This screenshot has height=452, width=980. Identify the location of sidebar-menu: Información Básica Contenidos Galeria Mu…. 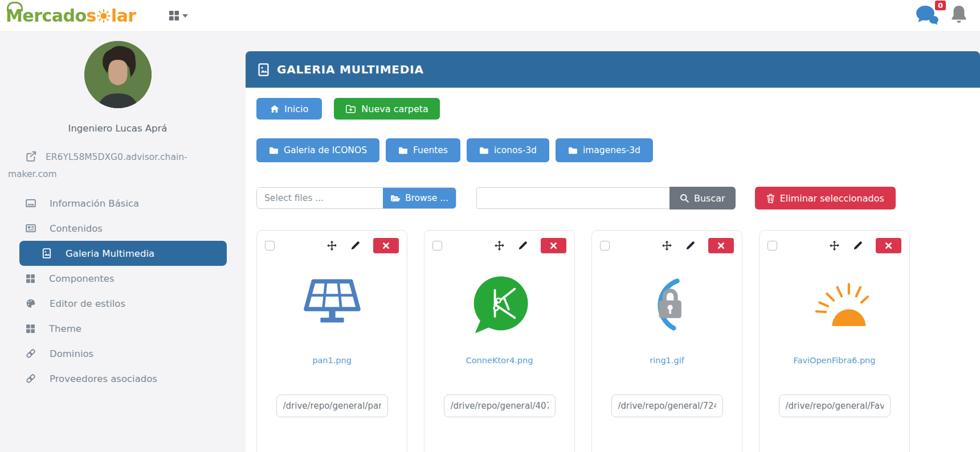
(117, 291).